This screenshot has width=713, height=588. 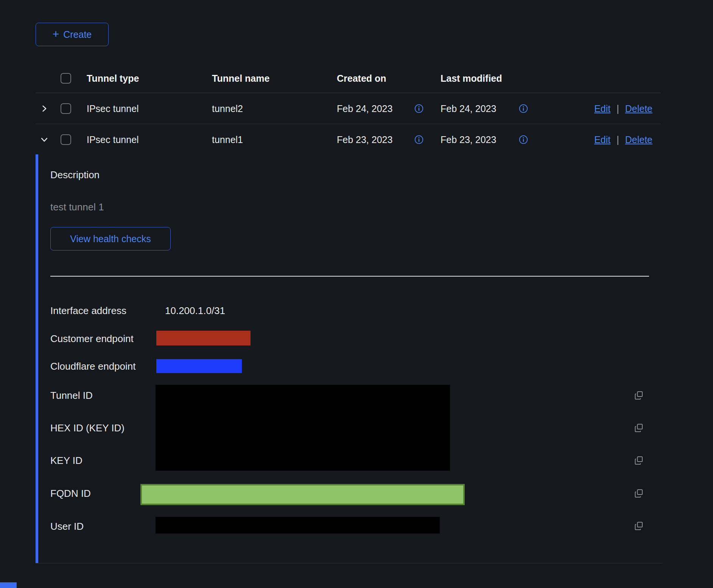 I want to click on description-label: Description, so click(x=75, y=175).